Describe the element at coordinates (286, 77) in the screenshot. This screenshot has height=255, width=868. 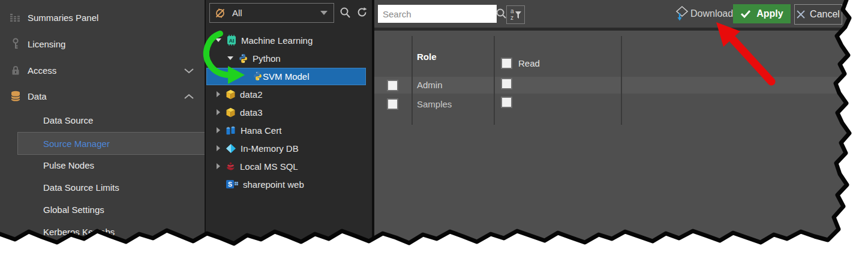
I see `tree-node-label: SVM Model` at that location.